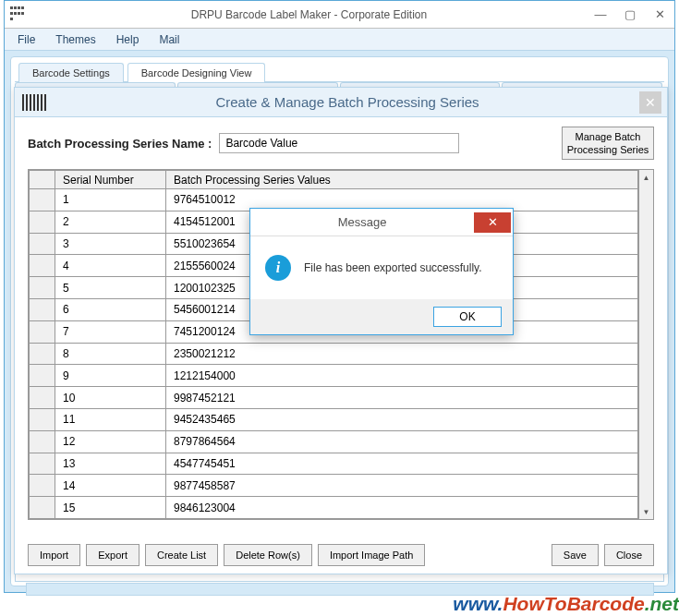 This screenshot has width=679, height=616. Describe the element at coordinates (646, 344) in the screenshot. I see `grid-scrollbar: ▲ ▼` at that location.